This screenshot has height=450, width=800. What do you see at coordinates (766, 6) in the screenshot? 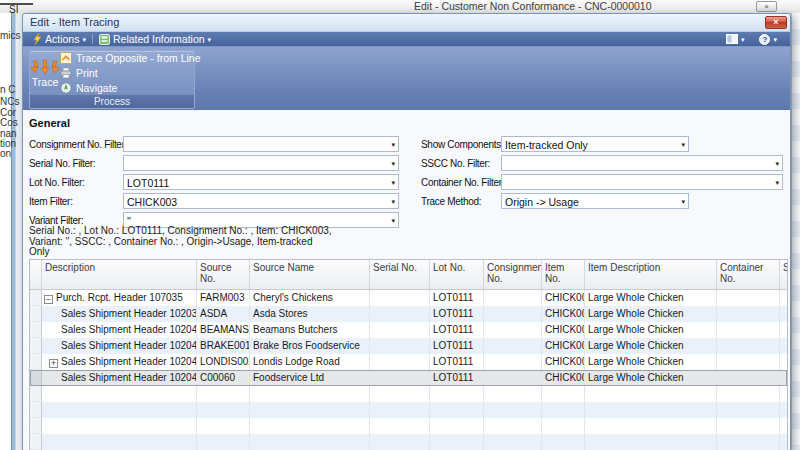
I see `background-close-button: ×` at bounding box center [766, 6].